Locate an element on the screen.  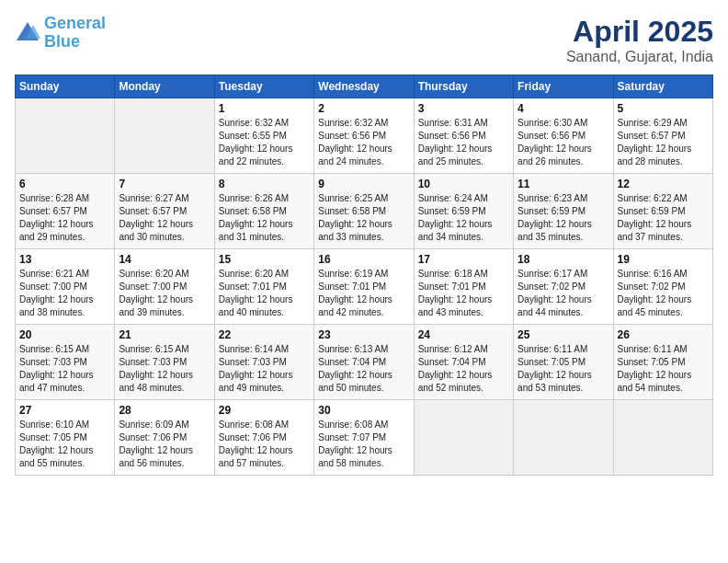
cell-day-number: 28 is located at coordinates (164, 410).